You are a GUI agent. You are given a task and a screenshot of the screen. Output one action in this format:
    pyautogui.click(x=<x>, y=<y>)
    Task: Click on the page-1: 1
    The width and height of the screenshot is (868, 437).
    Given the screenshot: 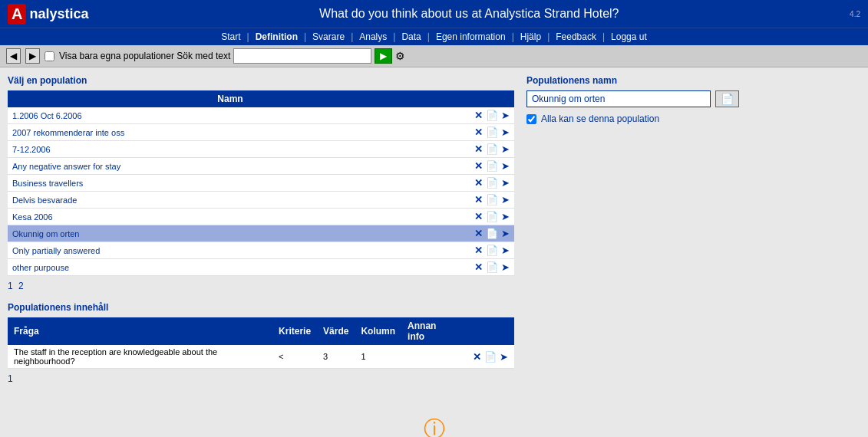 What is the action you would take?
    pyautogui.click(x=11, y=286)
    